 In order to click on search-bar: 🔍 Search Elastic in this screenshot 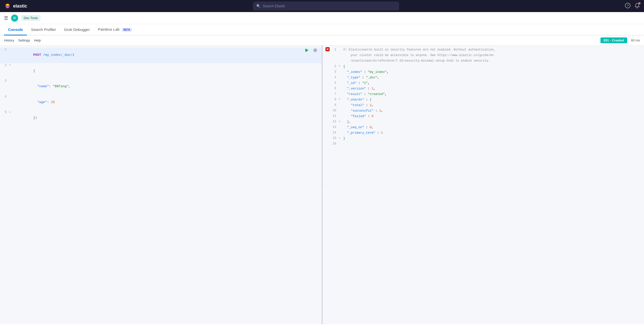, I will do `click(326, 6)`.